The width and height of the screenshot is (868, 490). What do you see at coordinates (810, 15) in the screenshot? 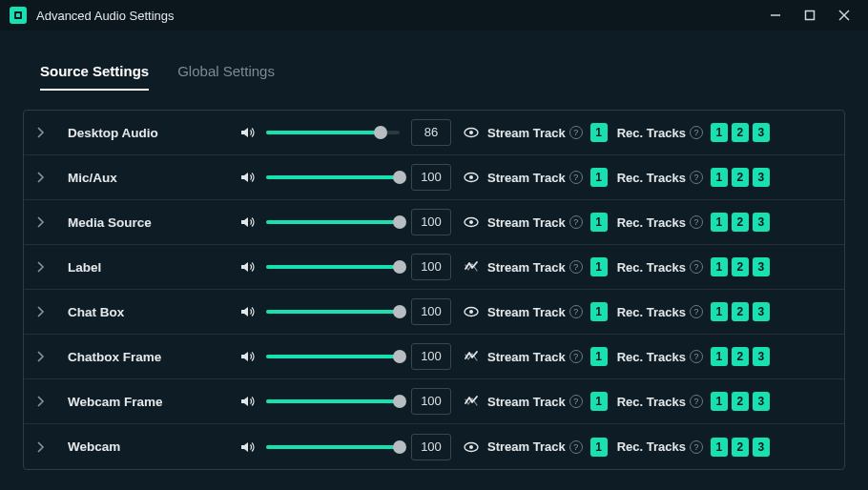
I see `maximize-button` at bounding box center [810, 15].